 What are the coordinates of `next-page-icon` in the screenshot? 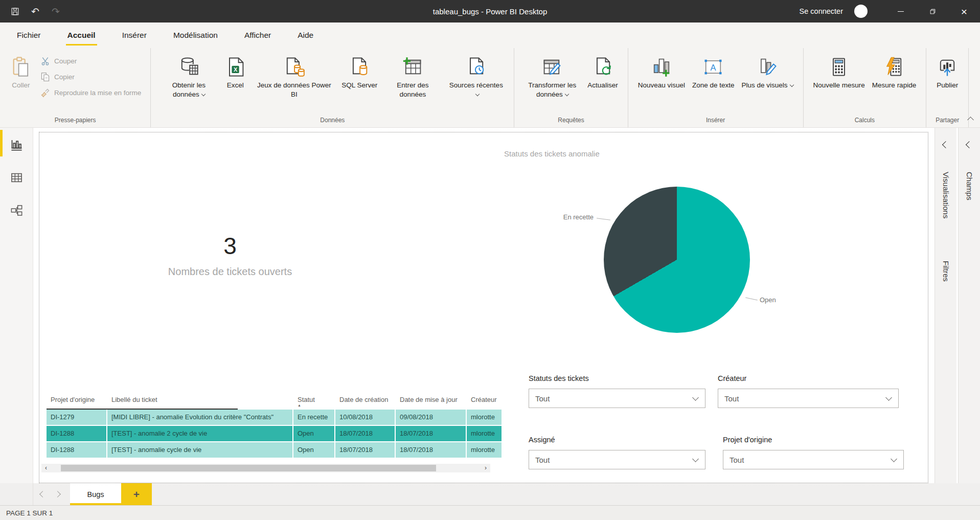 It's located at (57, 494).